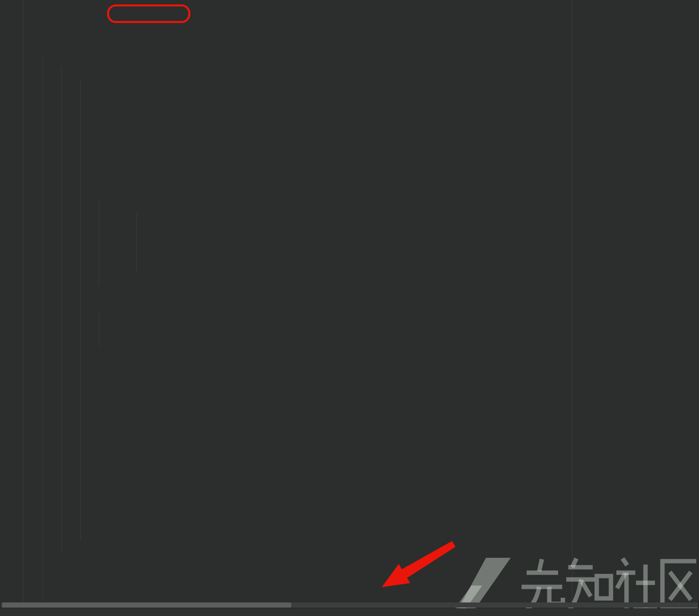 The width and height of the screenshot is (699, 616). What do you see at coordinates (12, 613) in the screenshot?
I see `chevron-right-icon` at bounding box center [12, 613].